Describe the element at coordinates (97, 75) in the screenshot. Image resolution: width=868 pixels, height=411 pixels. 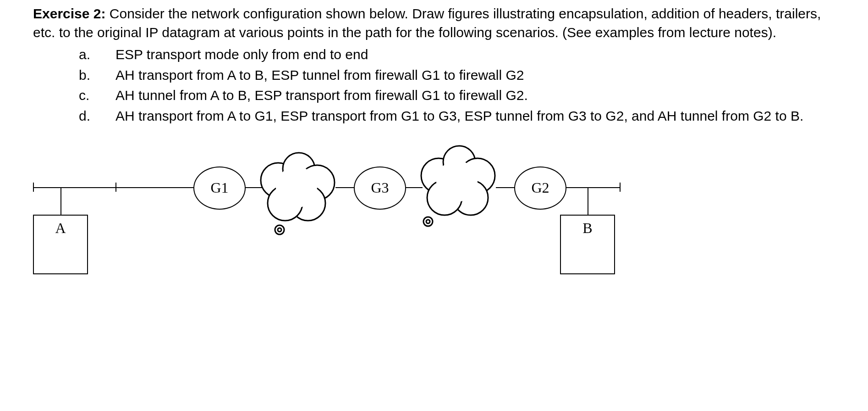
I see `list-marker: b.` at that location.